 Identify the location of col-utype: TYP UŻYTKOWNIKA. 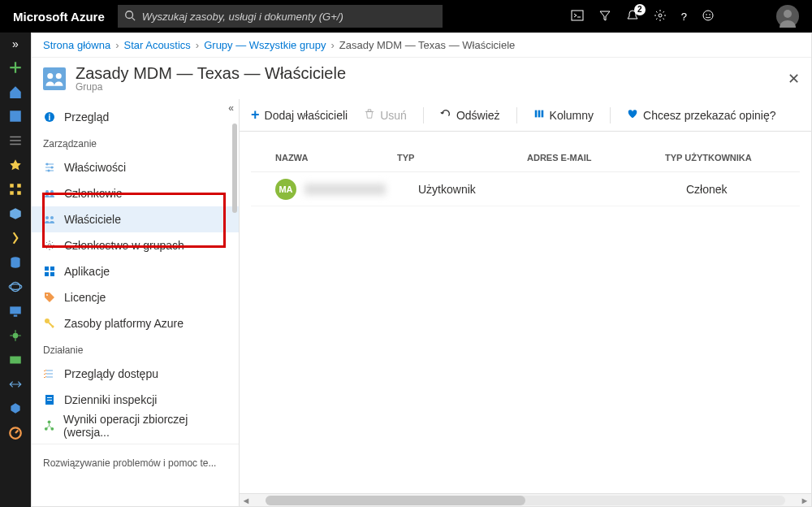
(722, 158).